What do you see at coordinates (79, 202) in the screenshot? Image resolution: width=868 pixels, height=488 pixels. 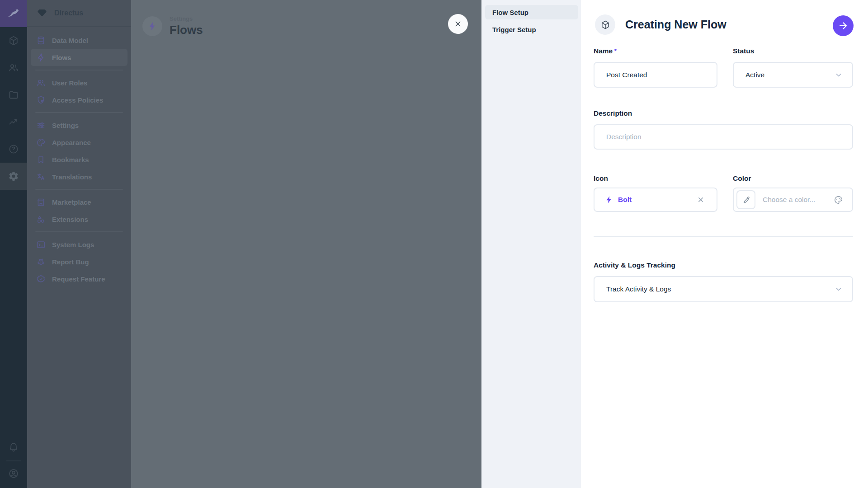 I see `sidebar-item-marketplace: Marketplace` at bounding box center [79, 202].